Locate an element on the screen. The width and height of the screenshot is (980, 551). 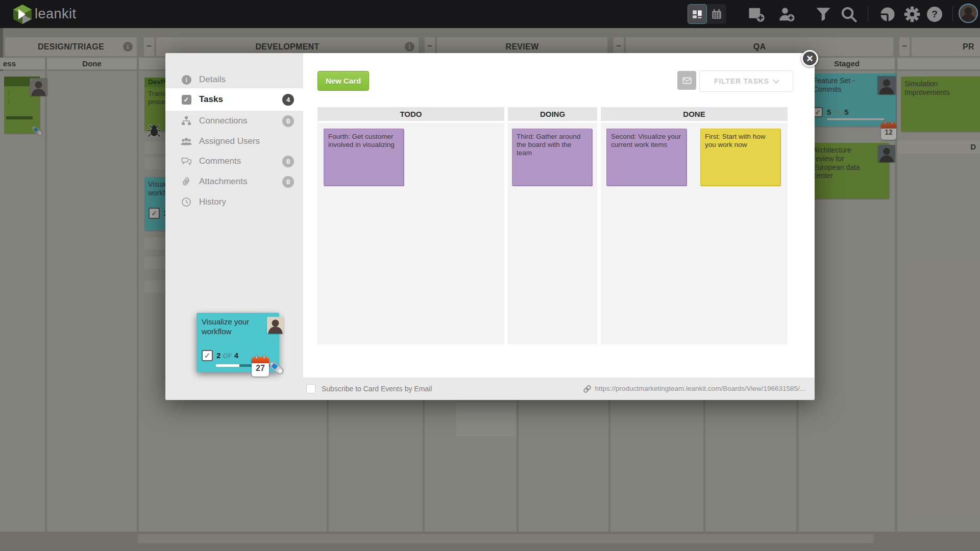
sidebar-item-details: i Details is located at coordinates (234, 80).